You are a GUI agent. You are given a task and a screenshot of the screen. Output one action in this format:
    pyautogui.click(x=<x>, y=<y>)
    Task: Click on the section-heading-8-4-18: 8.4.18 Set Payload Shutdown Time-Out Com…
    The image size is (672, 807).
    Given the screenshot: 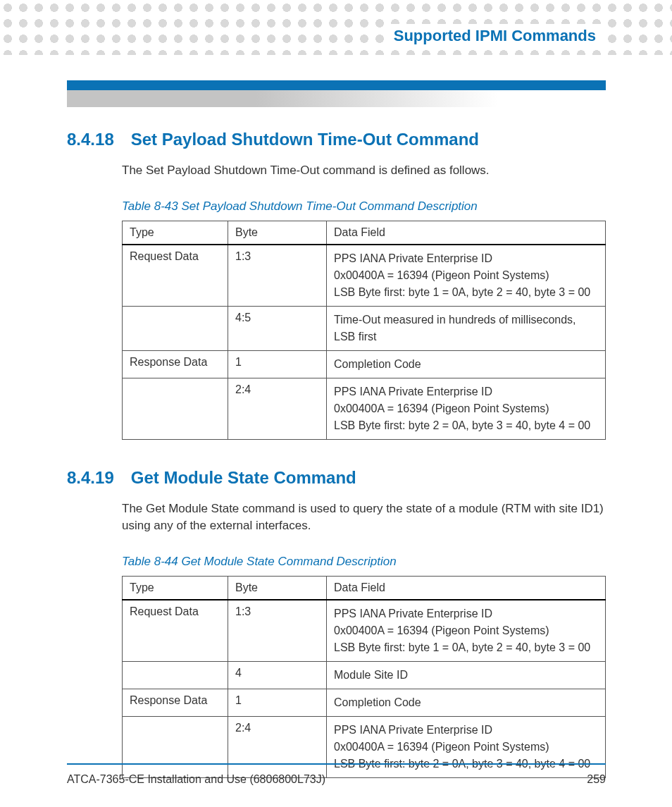 What is the action you would take?
    pyautogui.click(x=337, y=140)
    